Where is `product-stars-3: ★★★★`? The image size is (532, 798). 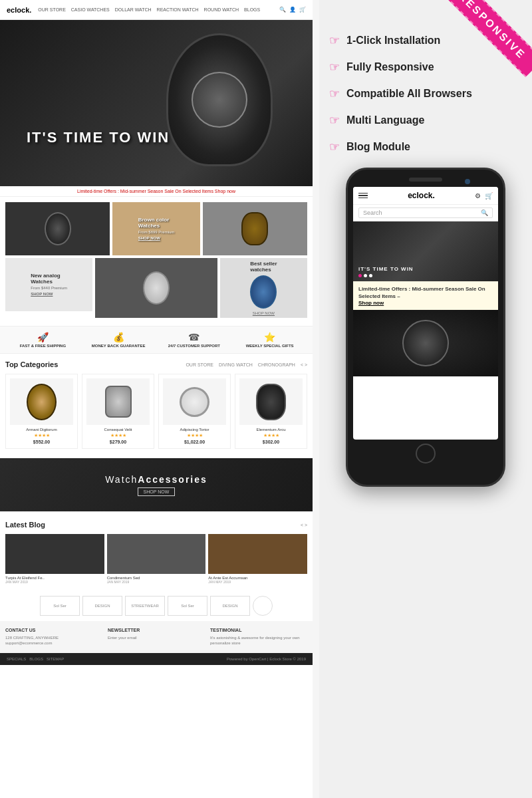
product-stars-3: ★★★★ is located at coordinates (194, 436).